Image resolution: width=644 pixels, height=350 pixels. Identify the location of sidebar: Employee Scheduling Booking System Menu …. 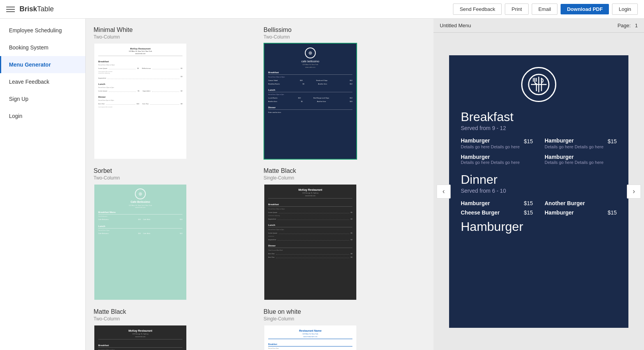
(43, 185).